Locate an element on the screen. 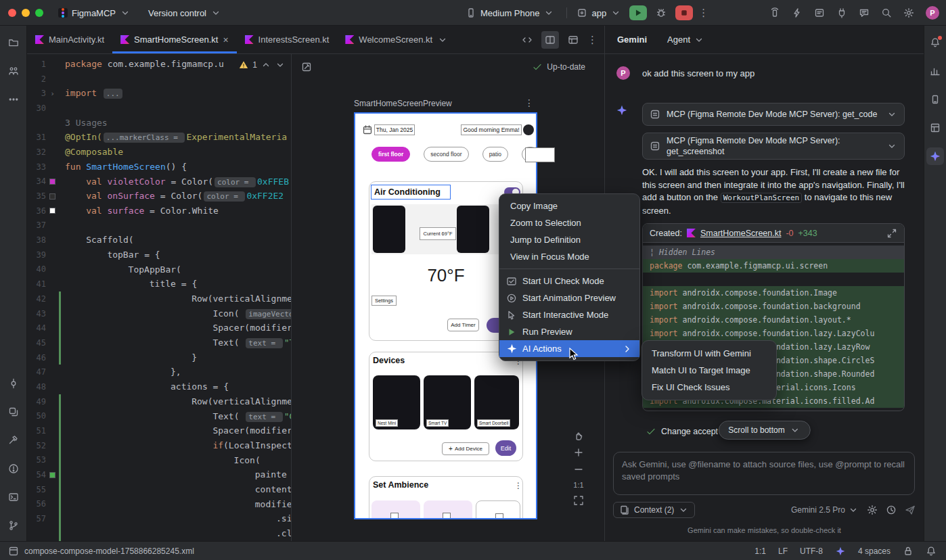  floor-chip: patio is located at coordinates (495, 154).